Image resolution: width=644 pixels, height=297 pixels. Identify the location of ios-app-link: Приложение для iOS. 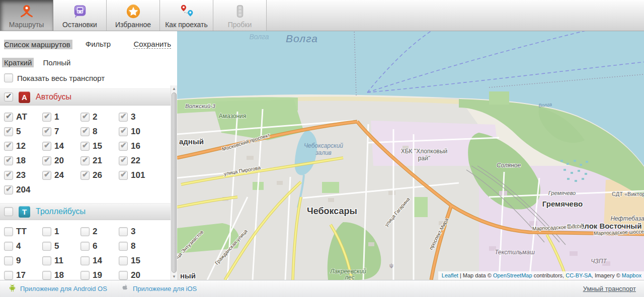
(158, 288).